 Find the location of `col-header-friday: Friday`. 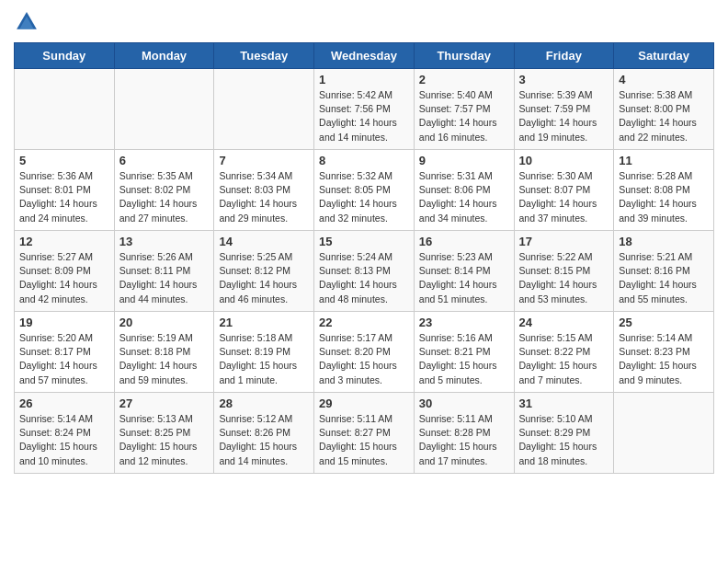

col-header-friday: Friday is located at coordinates (564, 56).